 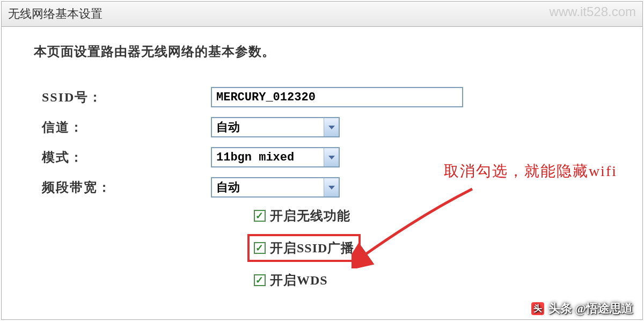 What do you see at coordinates (530, 171) in the screenshot?
I see `annotation-text: 取消勾选，就能隐藏wifi` at bounding box center [530, 171].